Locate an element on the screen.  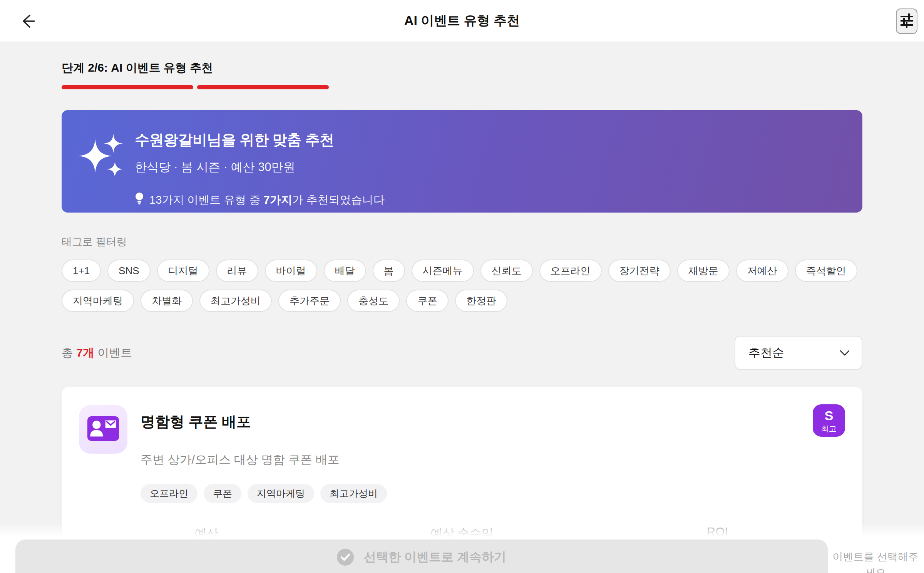
arrow-left-icon is located at coordinates (28, 22).